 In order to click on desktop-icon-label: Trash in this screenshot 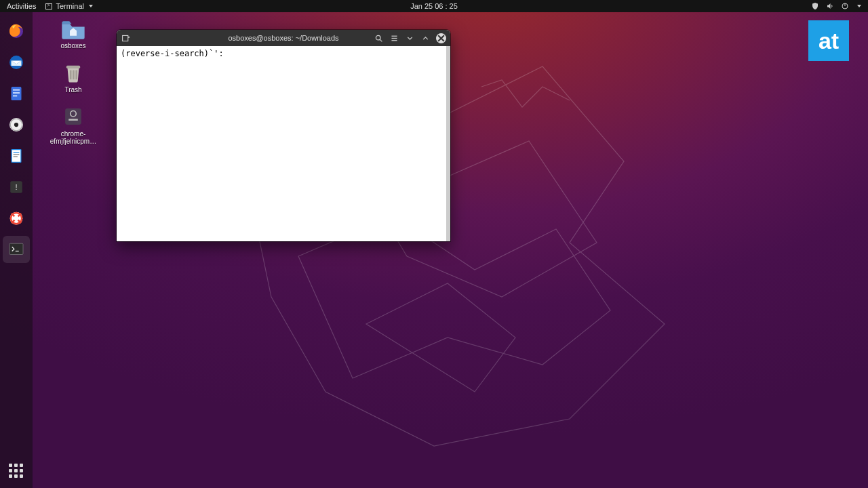, I will do `click(73, 89)`.